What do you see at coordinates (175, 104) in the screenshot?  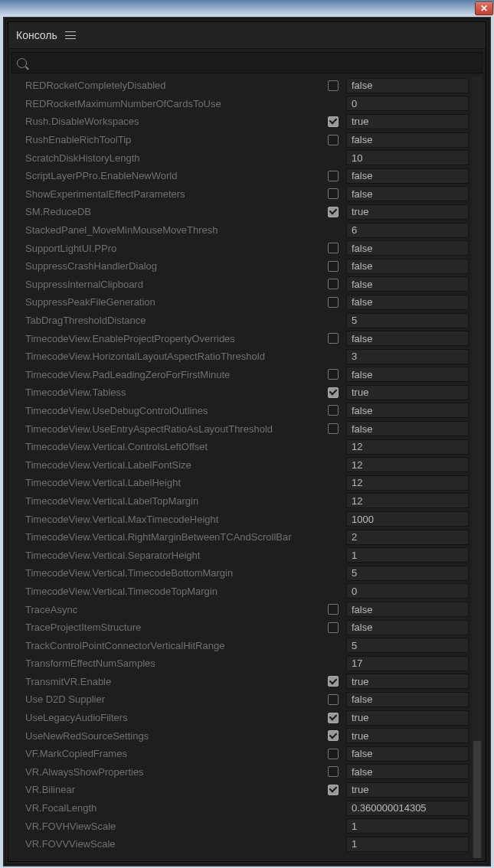 I see `setting-label: REDRocketMaximumNumberOfCardsToUse` at bounding box center [175, 104].